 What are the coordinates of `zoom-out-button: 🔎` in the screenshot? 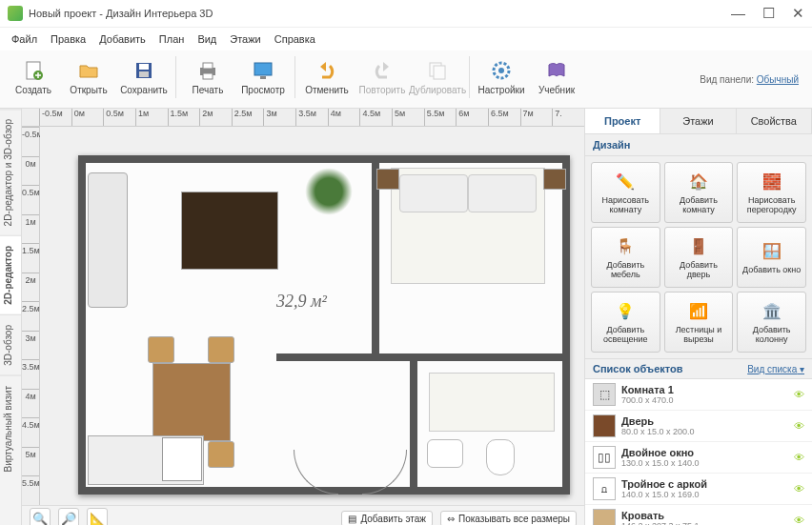 It's located at (69, 516).